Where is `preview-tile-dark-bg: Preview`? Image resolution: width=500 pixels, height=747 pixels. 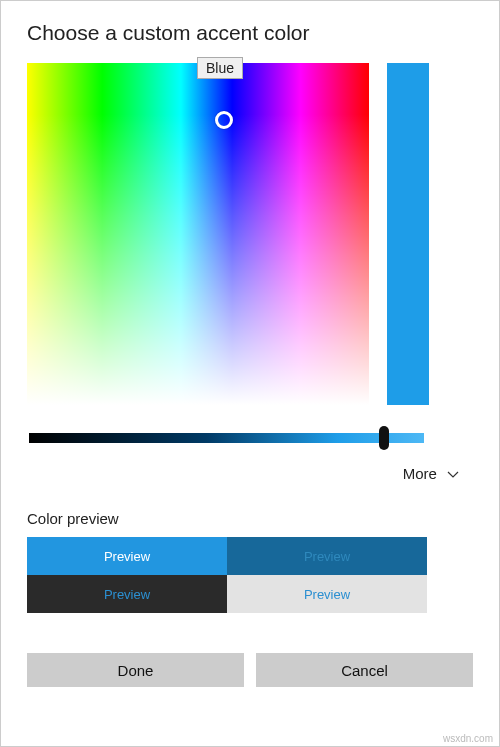 preview-tile-dark-bg: Preview is located at coordinates (127, 594).